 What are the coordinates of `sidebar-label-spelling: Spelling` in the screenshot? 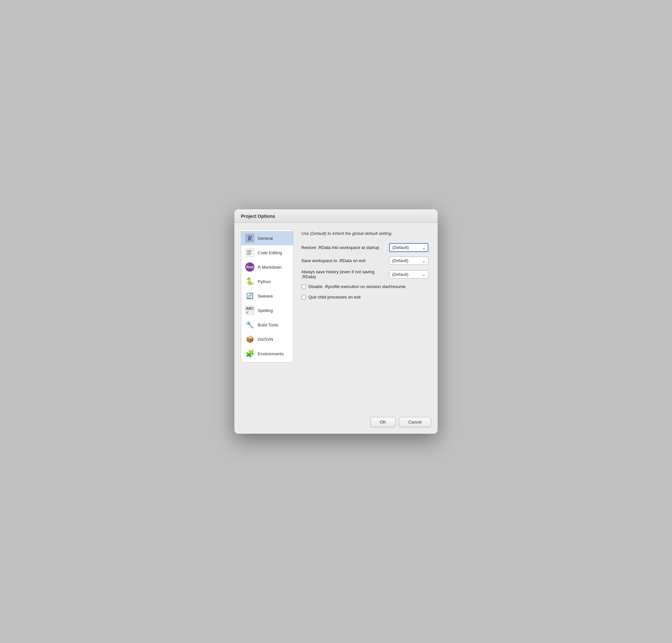 It's located at (265, 311).